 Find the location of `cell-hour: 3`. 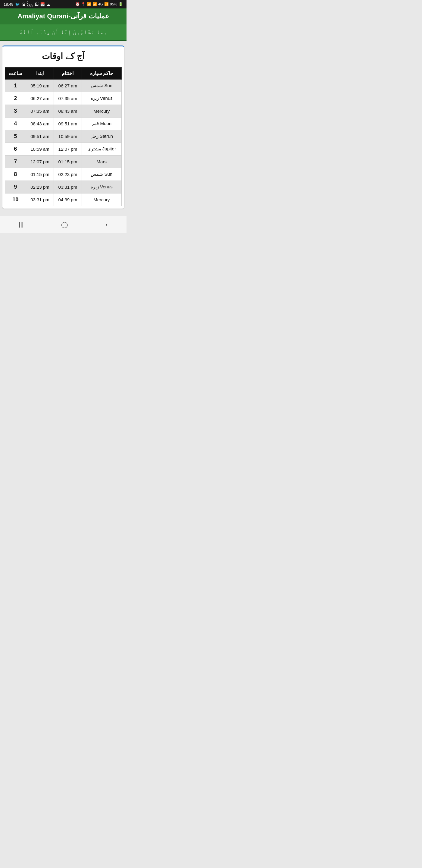

cell-hour: 3 is located at coordinates (15, 111).